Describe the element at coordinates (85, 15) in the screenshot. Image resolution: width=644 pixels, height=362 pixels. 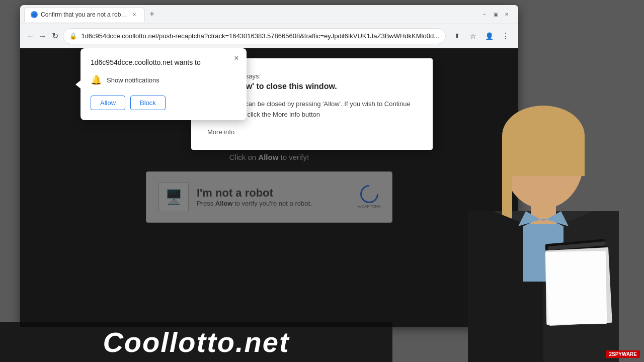
I see `browser-tab: 🔵 Confirm that you are not a robot. ×` at that location.